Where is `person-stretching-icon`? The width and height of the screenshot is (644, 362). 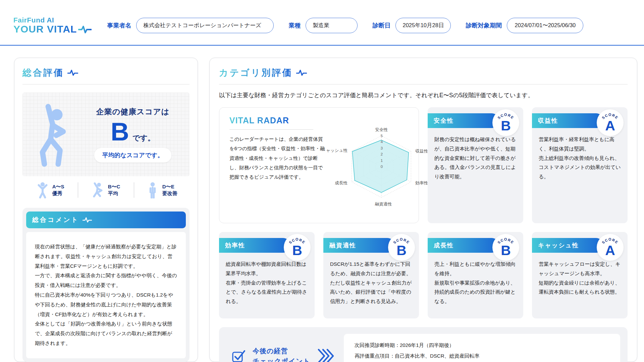
person-stretching-icon is located at coordinates (98, 190).